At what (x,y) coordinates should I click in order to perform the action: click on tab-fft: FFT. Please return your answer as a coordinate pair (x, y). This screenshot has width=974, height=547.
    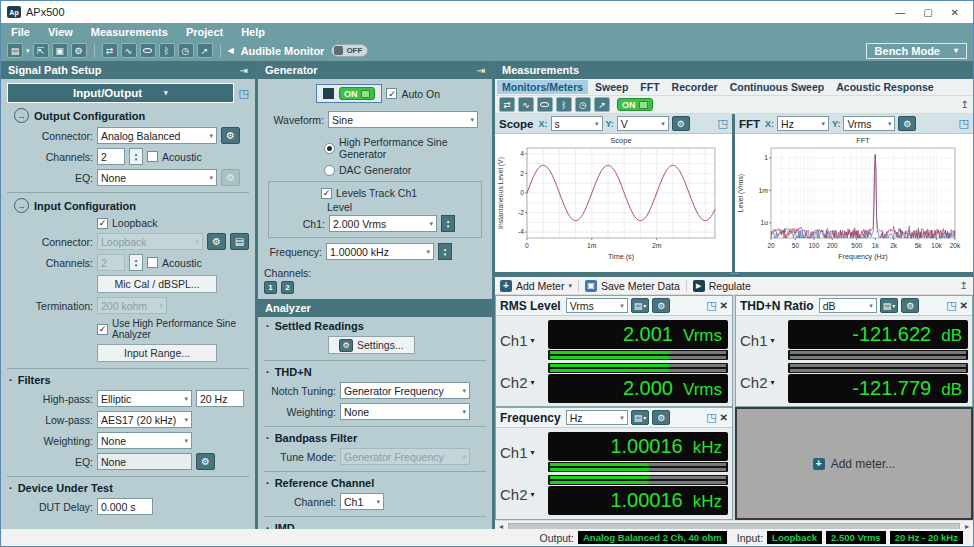
    Looking at the image, I should click on (650, 87).